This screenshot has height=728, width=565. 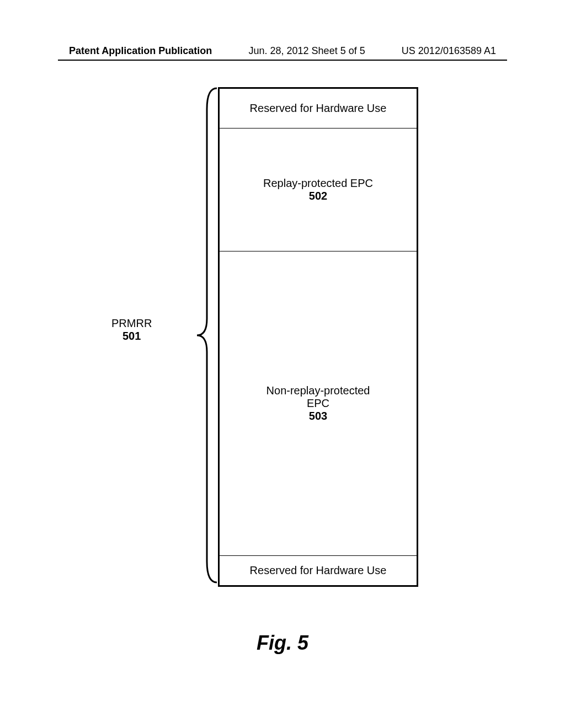 What do you see at coordinates (318, 109) in the screenshot?
I see `region-hw-top: Reserved for Hardware Use` at bounding box center [318, 109].